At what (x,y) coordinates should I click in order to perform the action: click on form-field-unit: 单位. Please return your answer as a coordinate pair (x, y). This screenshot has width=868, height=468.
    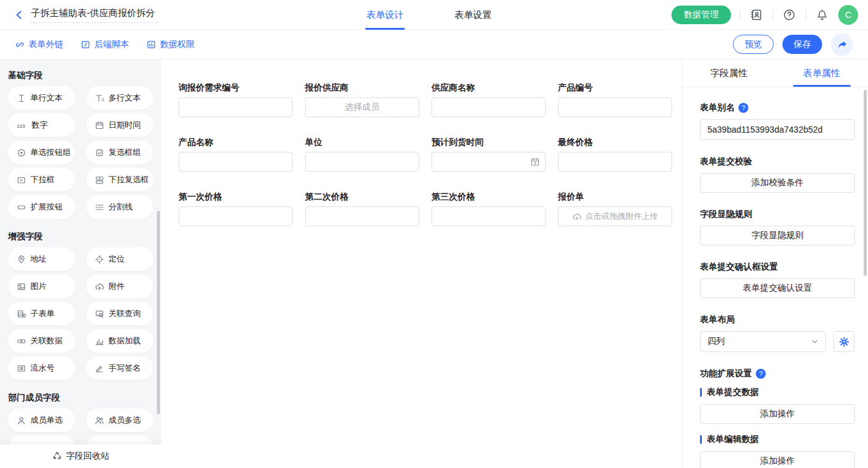
    Looking at the image, I should click on (362, 154).